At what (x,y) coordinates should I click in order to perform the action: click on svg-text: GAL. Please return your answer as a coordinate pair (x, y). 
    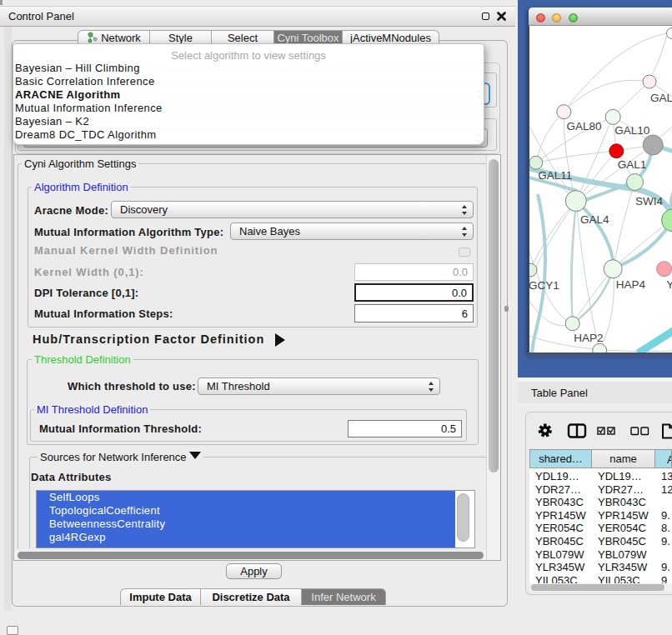
    Looking at the image, I should click on (661, 98).